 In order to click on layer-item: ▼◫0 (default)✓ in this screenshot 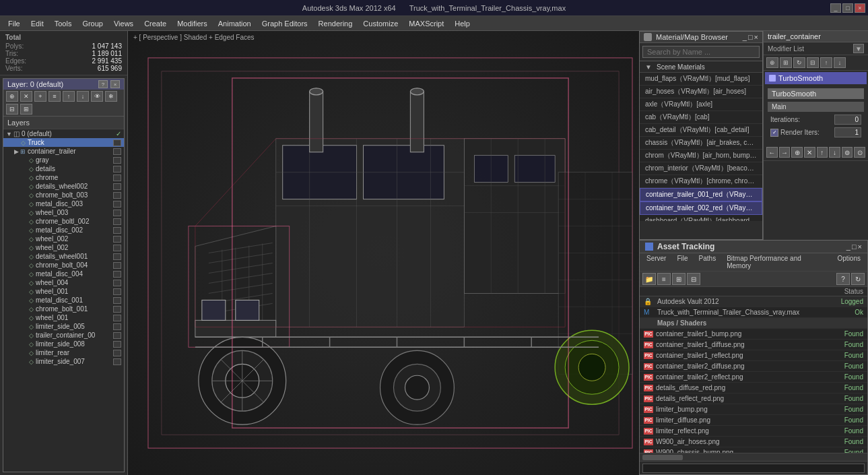, I will do `click(63, 133)`.